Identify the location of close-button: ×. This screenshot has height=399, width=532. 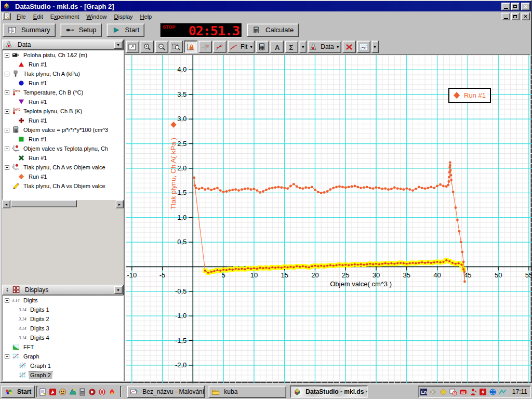
(526, 6).